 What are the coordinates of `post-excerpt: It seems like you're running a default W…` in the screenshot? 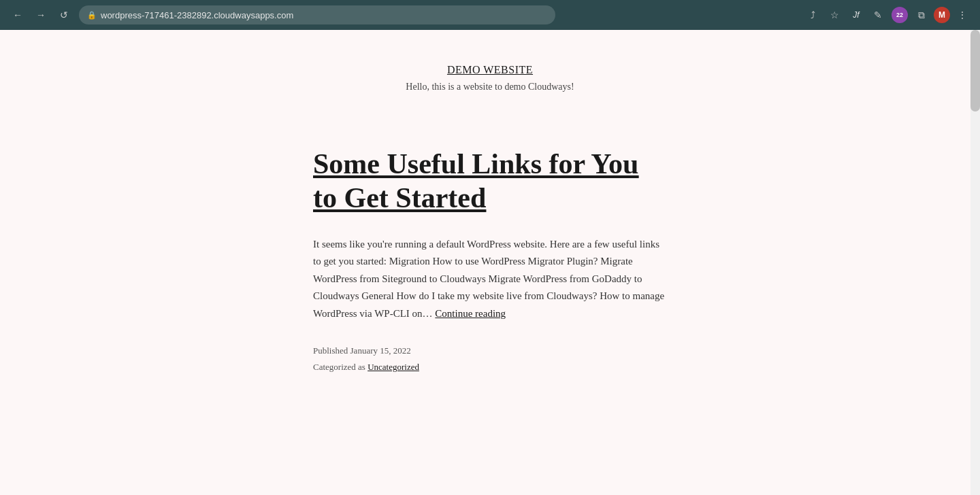 It's located at (490, 279).